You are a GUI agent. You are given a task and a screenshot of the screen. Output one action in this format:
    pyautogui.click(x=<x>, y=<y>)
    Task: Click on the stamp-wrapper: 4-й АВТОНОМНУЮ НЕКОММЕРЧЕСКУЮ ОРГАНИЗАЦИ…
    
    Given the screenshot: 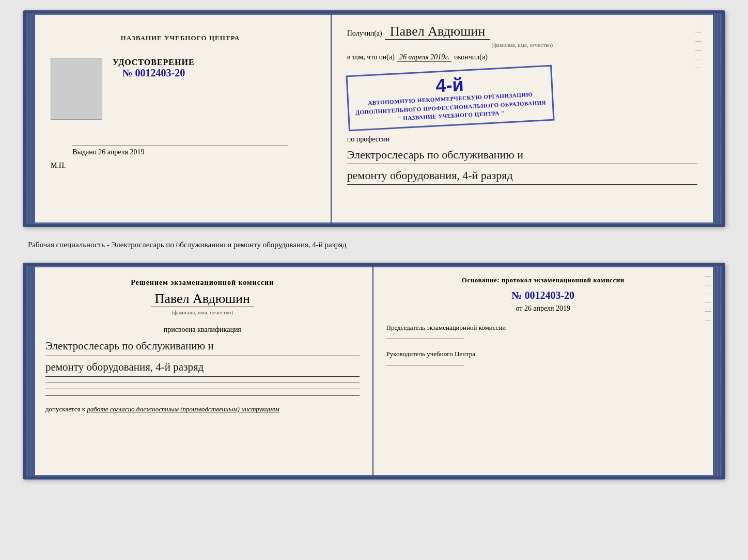 What is the action you would take?
    pyautogui.click(x=522, y=99)
    